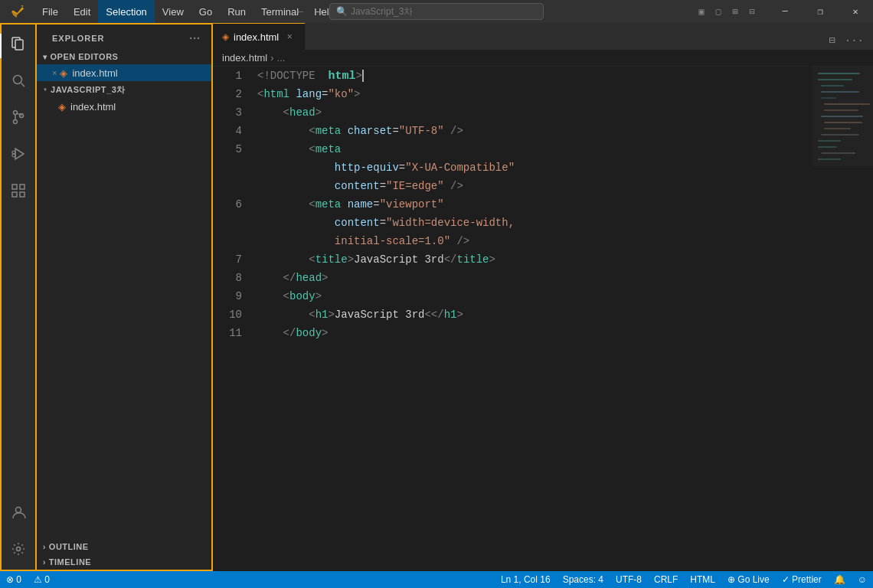  What do you see at coordinates (18, 193) in the screenshot?
I see `extensions-icon` at bounding box center [18, 193].